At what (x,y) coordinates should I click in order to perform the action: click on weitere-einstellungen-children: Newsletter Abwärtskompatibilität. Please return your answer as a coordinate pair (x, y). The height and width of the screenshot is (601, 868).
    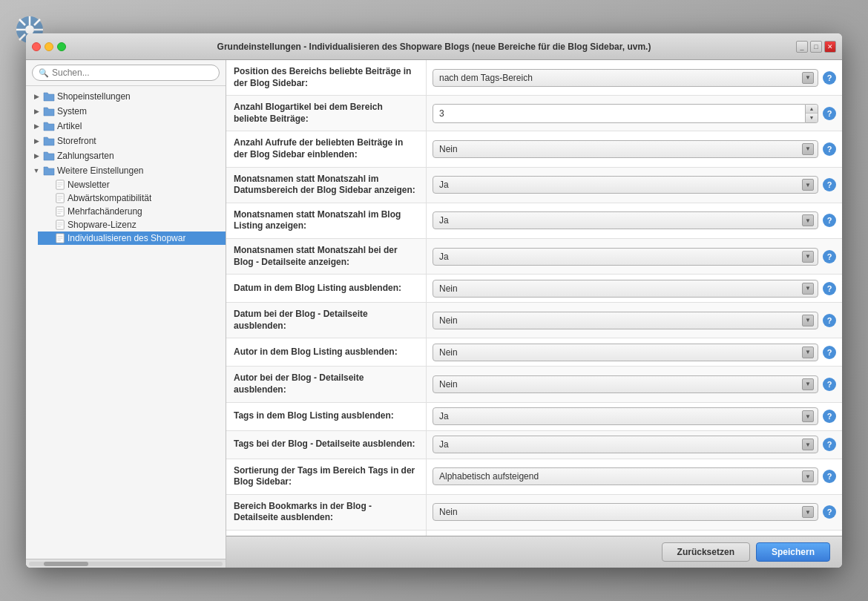
    Looking at the image, I should click on (126, 211).